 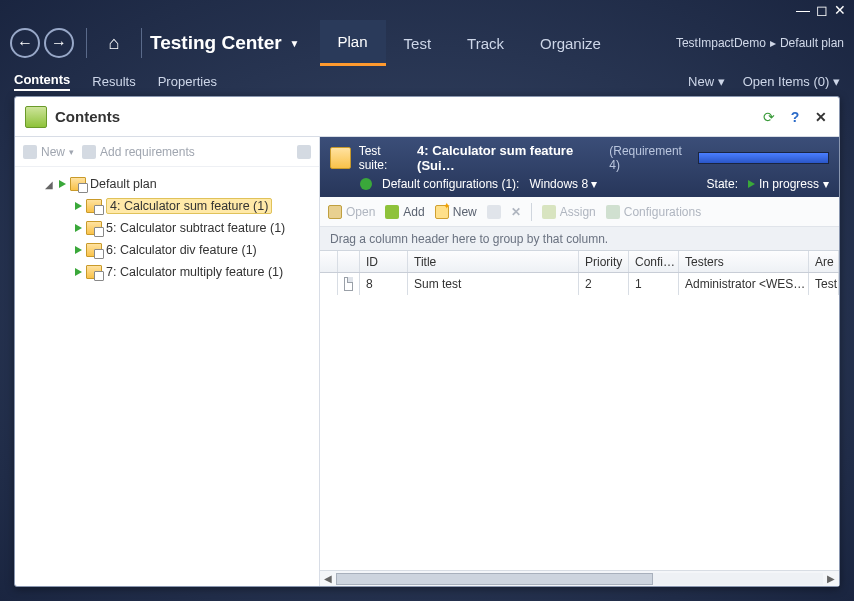 I want to click on tree-root-label: Default plan, so click(x=124, y=184).